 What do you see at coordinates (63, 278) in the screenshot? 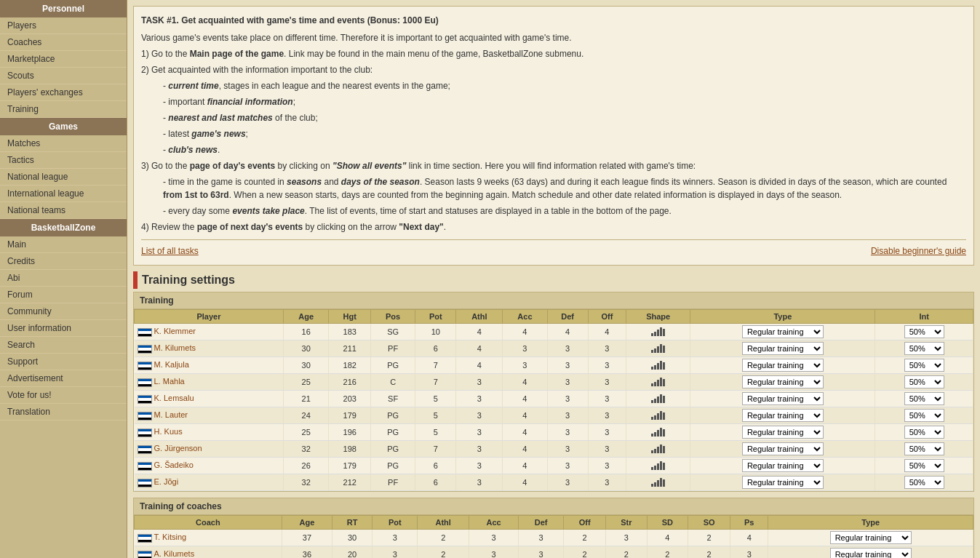
I see `sidebar-item-abi: Abi` at bounding box center [63, 278].